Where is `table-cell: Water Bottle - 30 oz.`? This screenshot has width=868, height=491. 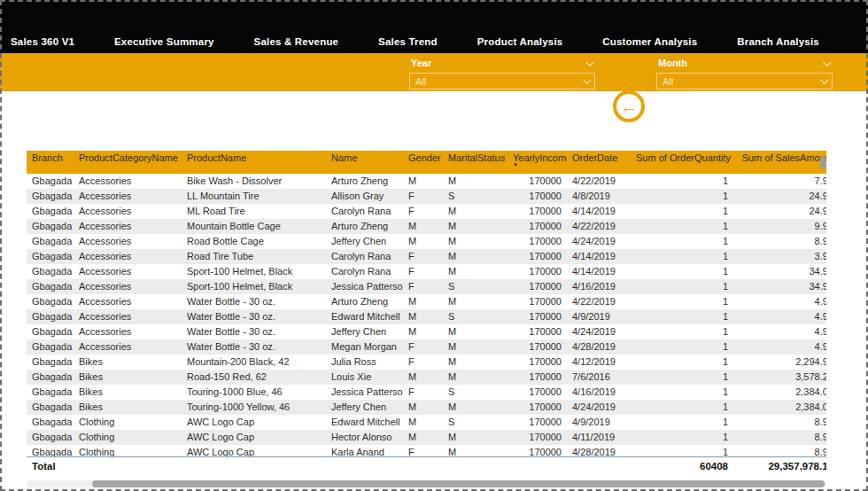
table-cell: Water Bottle - 30 oz. is located at coordinates (253, 317).